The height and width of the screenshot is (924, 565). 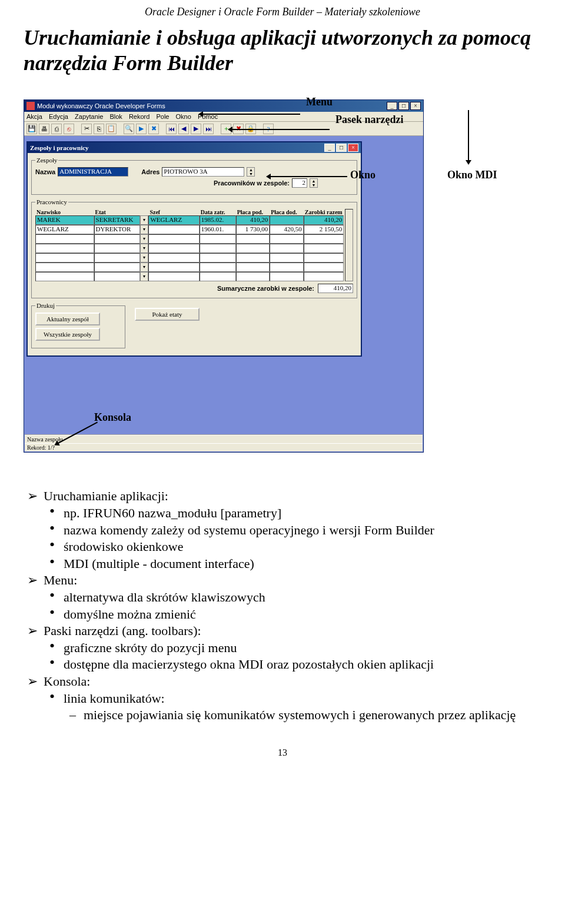 I want to click on menu-blok: Blok, so click(x=115, y=117).